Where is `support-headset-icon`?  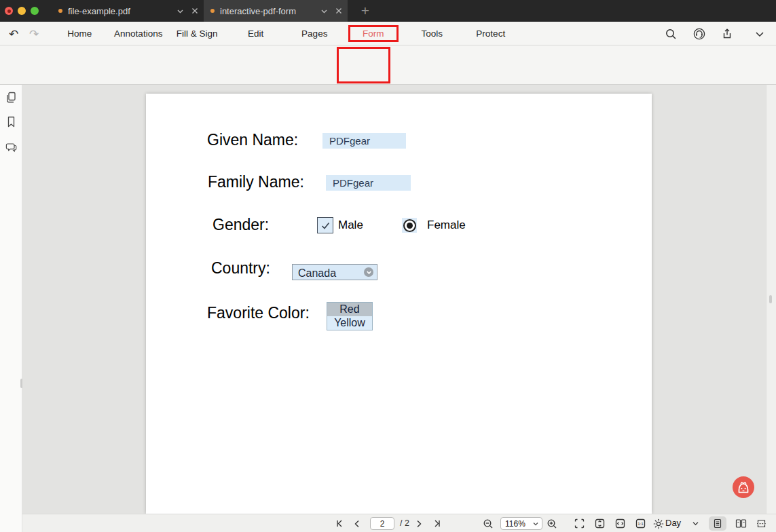
support-headset-icon is located at coordinates (699, 34).